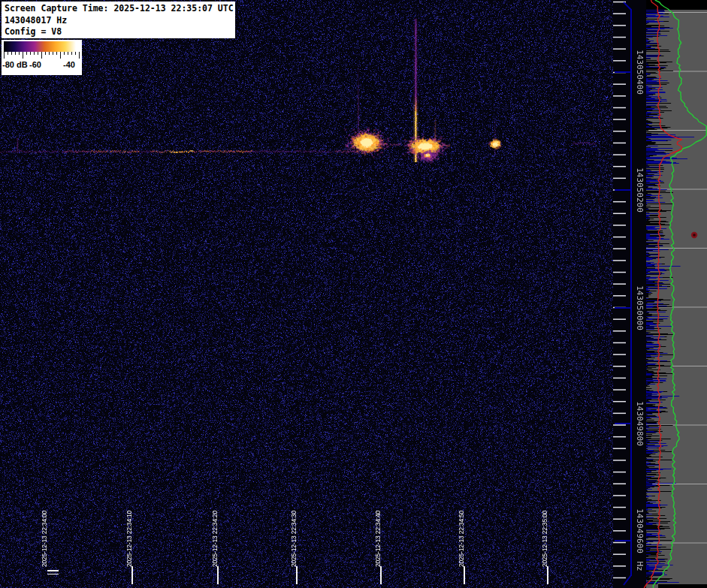 Image resolution: width=707 pixels, height=588 pixels. What do you see at coordinates (294, 539) in the screenshot?
I see `time-tick-label-text: 2025-12-13 22:34:30` at bounding box center [294, 539].